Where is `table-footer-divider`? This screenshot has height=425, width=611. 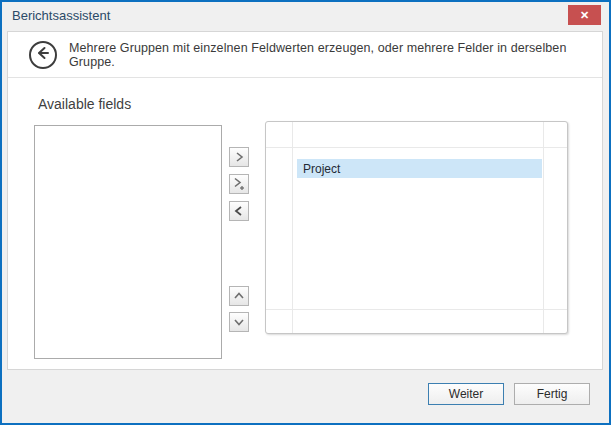
table-footer-divider is located at coordinates (416, 310).